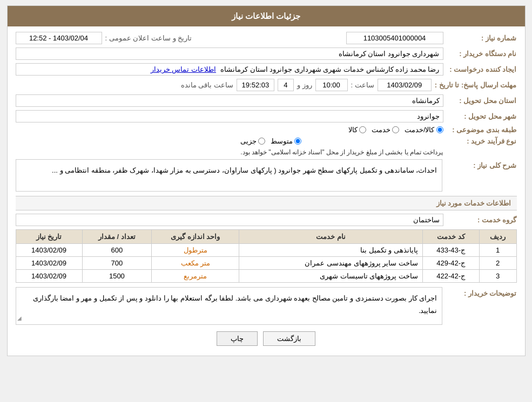 The image size is (532, 402). What do you see at coordinates (19, 318) in the screenshot?
I see `resize-icon: ◢` at bounding box center [19, 318].